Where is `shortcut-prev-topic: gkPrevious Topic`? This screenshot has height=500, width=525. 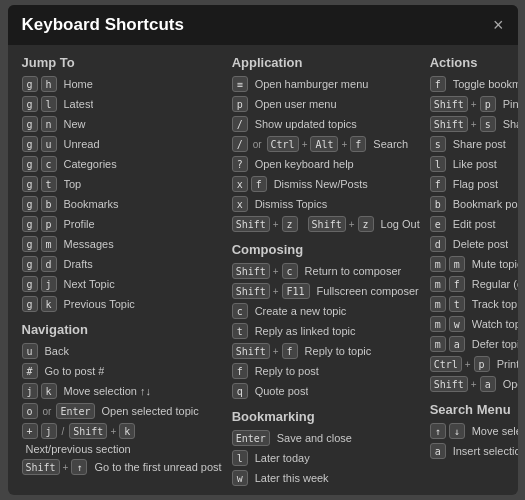 shortcut-prev-topic: gkPrevious Topic is located at coordinates (122, 304).